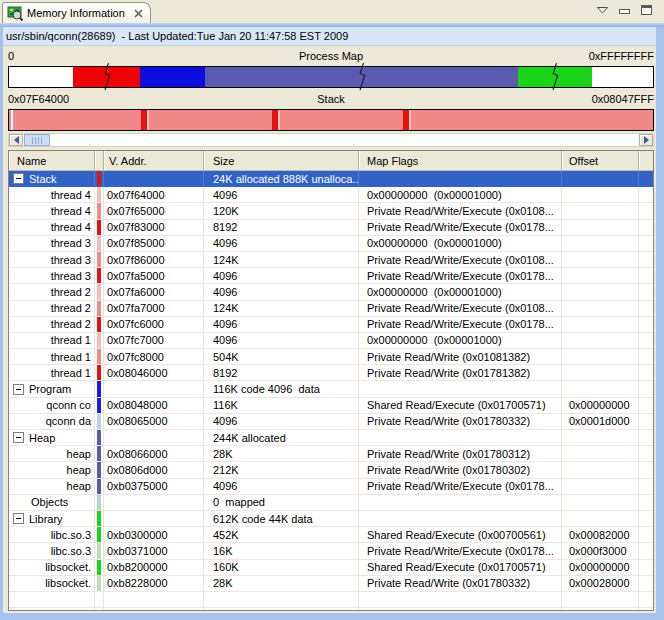 This screenshot has height=620, width=664. What do you see at coordinates (52, 372) in the screenshot?
I see `cell-name: thread 1` at bounding box center [52, 372].